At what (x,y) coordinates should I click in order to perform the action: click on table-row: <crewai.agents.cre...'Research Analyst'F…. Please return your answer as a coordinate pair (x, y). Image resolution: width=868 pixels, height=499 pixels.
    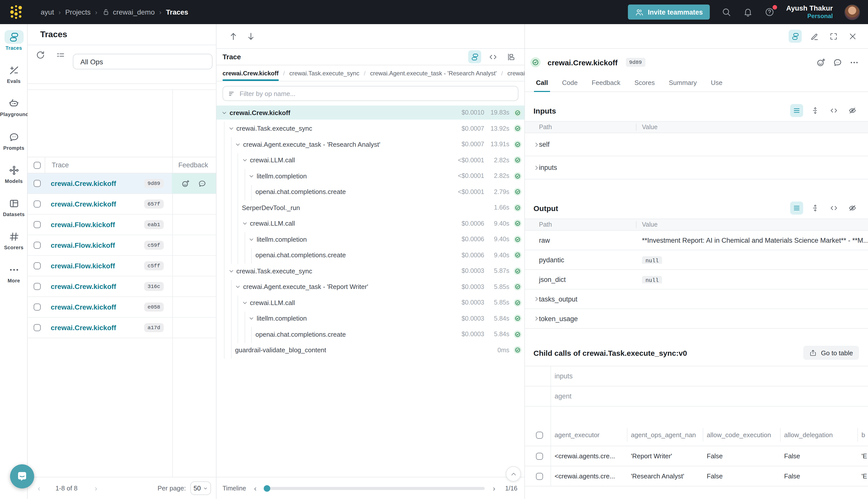
    Looking at the image, I should click on (696, 476).